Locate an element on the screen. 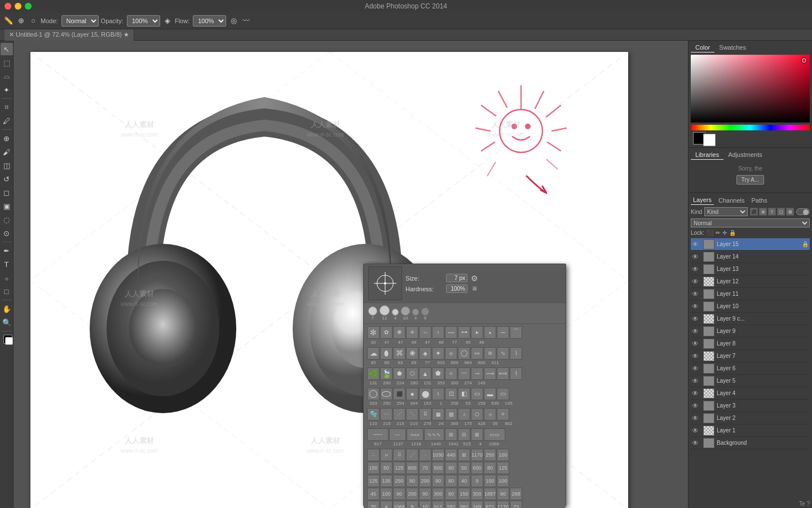  layer-visibility-4: 👁 is located at coordinates (696, 294).